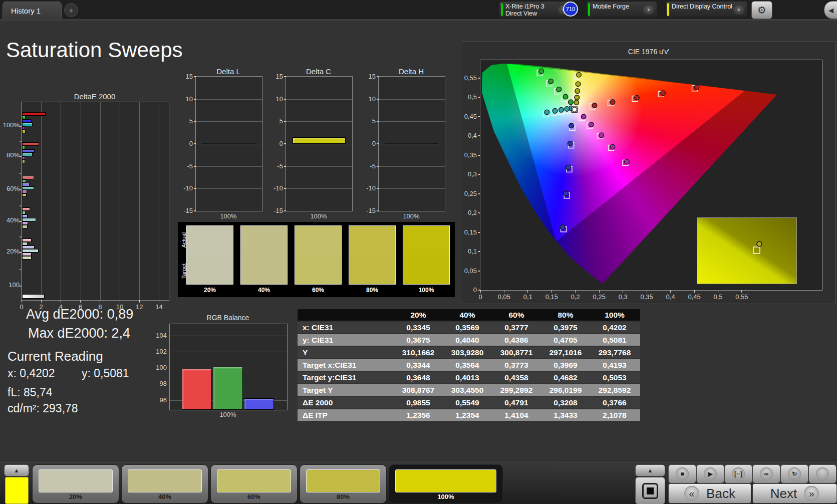 The height and width of the screenshot is (504, 837). I want to click on deltae-plot: 02468101214100%80%60%40%20%100, so click(95, 201).